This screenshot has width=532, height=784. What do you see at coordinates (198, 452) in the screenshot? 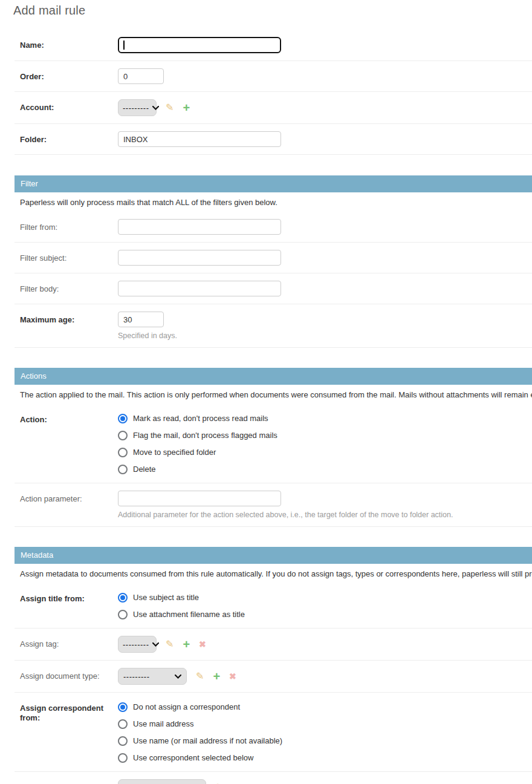
I see `action-option-move-folder: Move to specified folder` at bounding box center [198, 452].